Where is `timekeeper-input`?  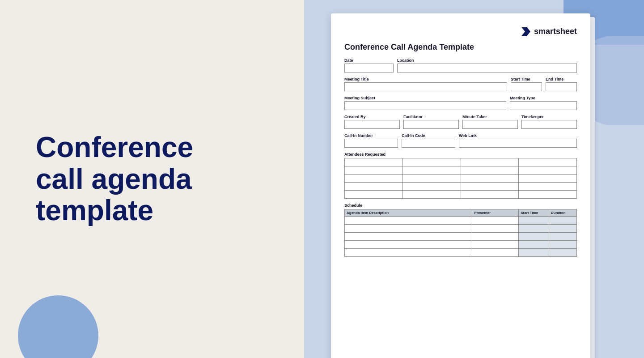
timekeeper-input is located at coordinates (549, 124).